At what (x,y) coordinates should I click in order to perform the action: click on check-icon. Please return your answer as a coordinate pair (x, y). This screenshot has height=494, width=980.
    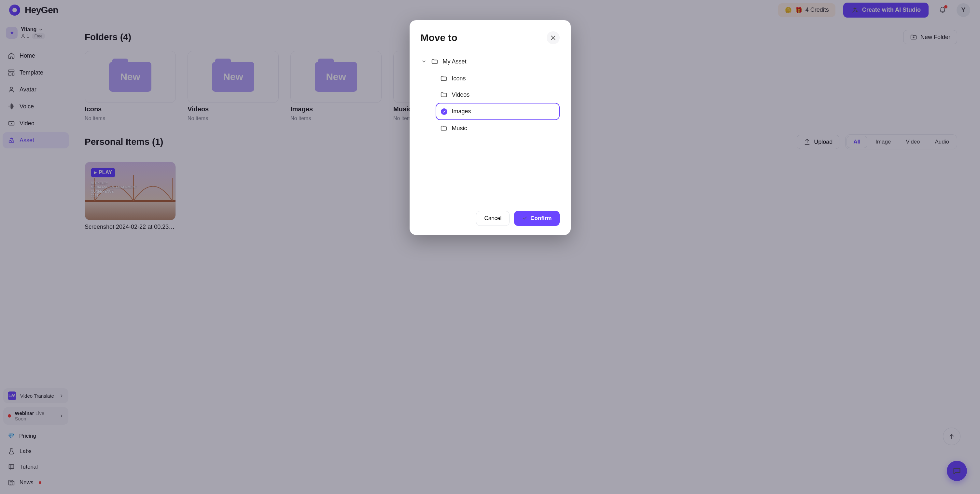
    Looking at the image, I should click on (525, 218).